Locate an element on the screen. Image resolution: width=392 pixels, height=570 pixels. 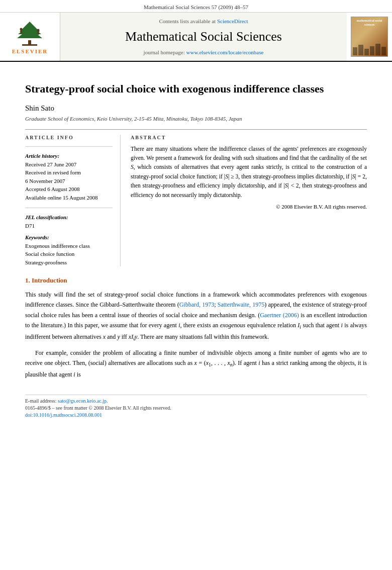
sciencedirect-link: ScienceDirect is located at coordinates (233, 21).